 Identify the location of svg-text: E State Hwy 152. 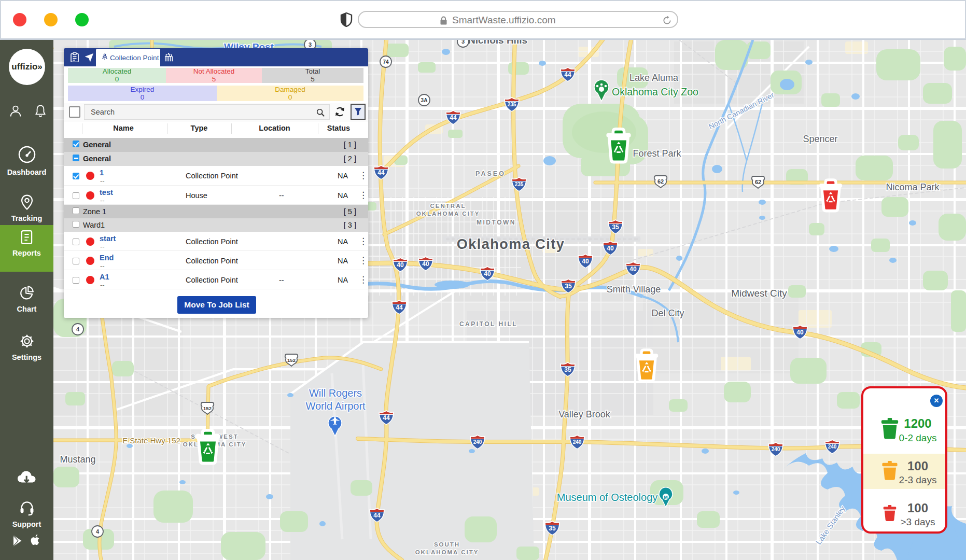
(151, 441).